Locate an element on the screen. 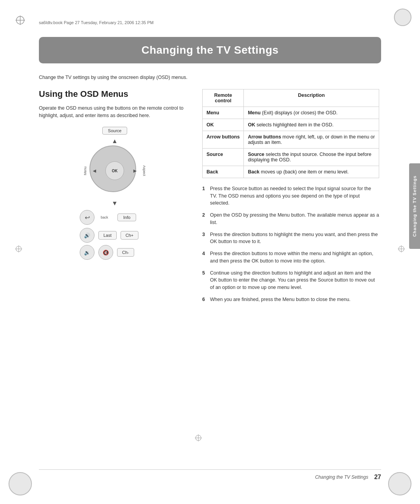 This screenshot has height=504, width=420. bottom-buttons-row2: 🔉 🔇 Ch- is located at coordinates (115, 252).